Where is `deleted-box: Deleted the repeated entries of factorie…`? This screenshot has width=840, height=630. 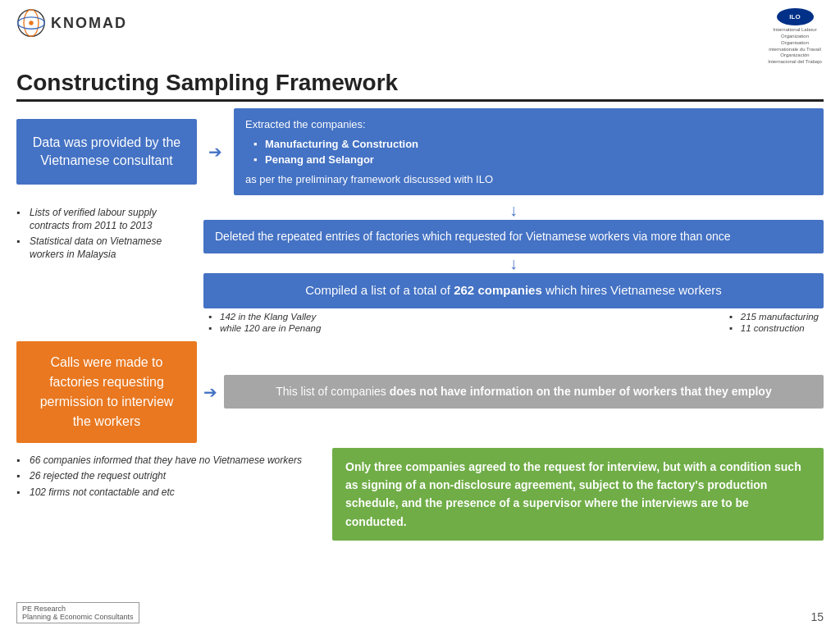 deleted-box: Deleted the repeated entries of factorie… is located at coordinates (514, 236).